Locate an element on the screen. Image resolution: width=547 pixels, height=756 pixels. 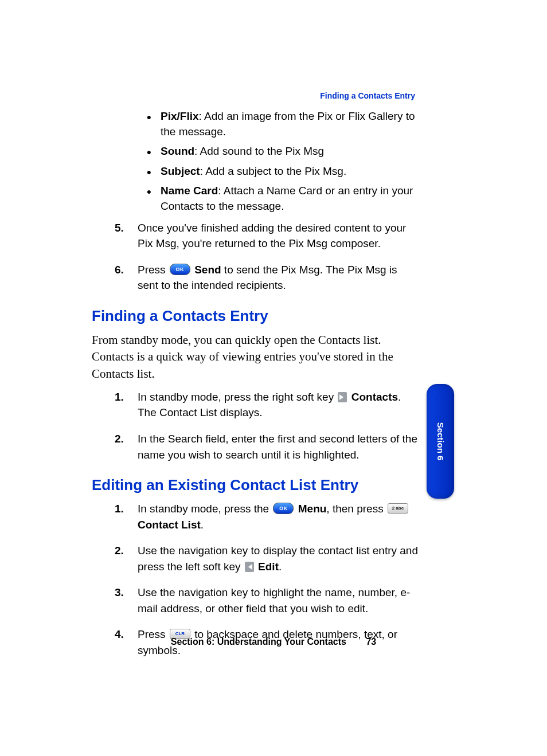
left-softkey-icon is located at coordinates (249, 567).